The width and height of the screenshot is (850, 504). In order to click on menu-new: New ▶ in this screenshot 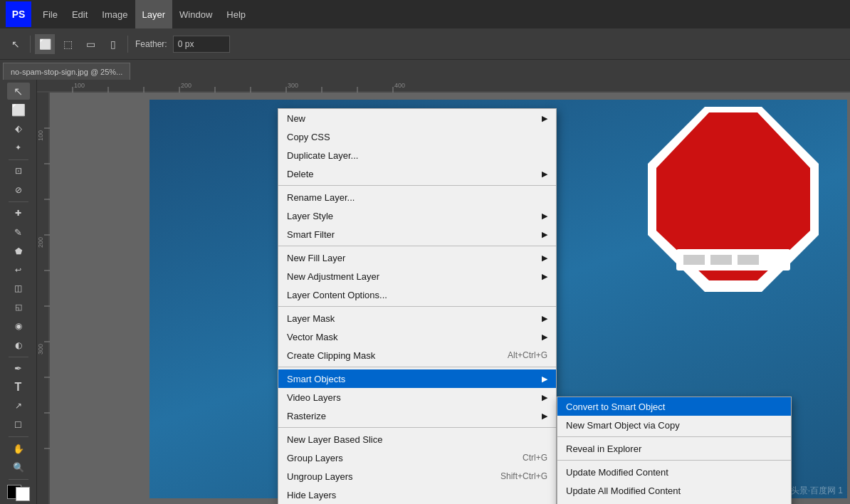, I will do `click(417, 118)`.